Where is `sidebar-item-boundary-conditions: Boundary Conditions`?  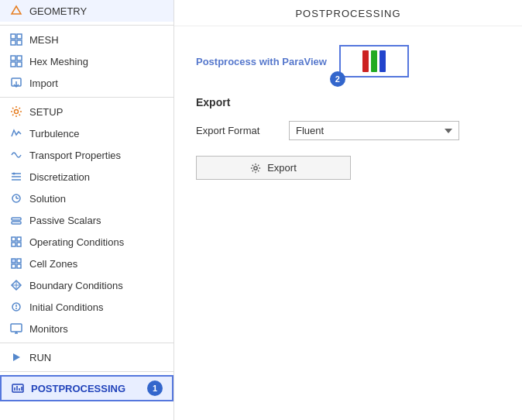 sidebar-item-boundary-conditions: Boundary Conditions is located at coordinates (87, 285).